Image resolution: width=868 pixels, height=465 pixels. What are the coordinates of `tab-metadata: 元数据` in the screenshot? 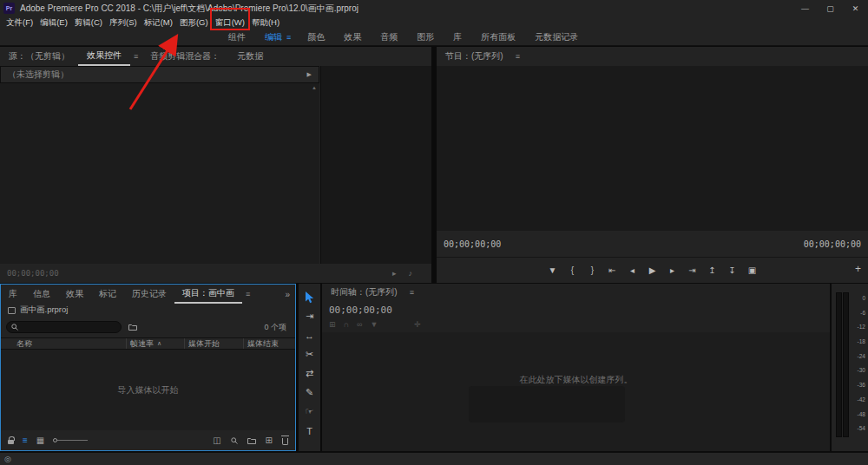 It's located at (250, 56).